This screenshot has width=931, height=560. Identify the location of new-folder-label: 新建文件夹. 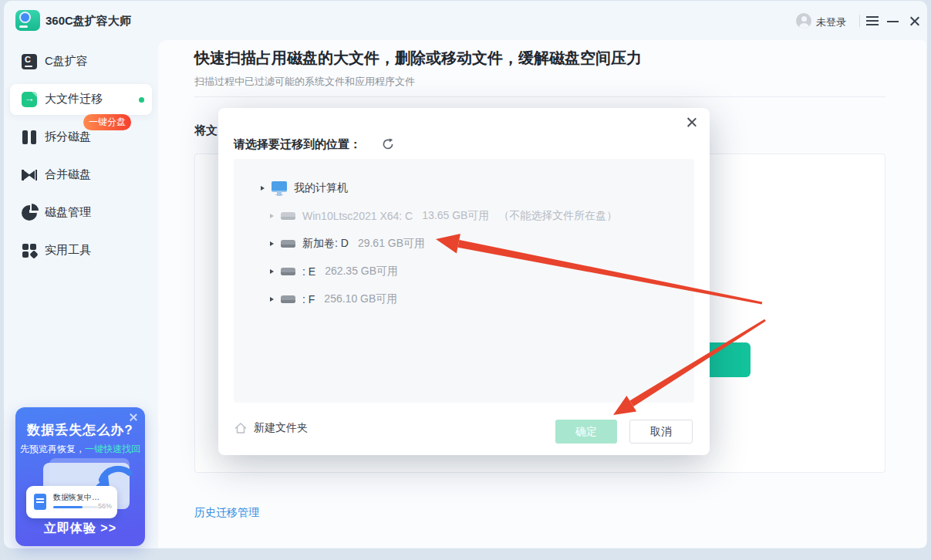
(281, 428).